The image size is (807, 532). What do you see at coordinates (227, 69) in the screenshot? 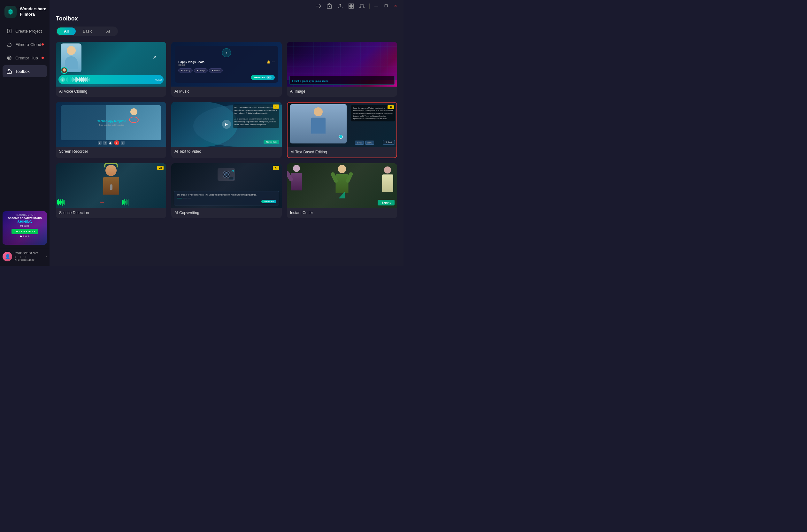
I see `tool-card-ai-music: ♪ Happy Vlogs Beats 🔔 ••• 01:28` at bounding box center [227, 69].